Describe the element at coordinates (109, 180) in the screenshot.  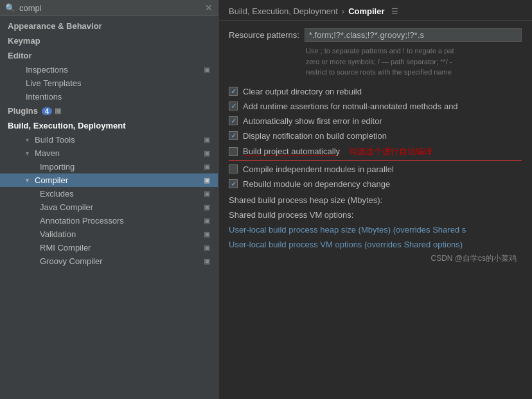
I see `sidebar-item-compiler: ▾ Compiler ▣` at that location.